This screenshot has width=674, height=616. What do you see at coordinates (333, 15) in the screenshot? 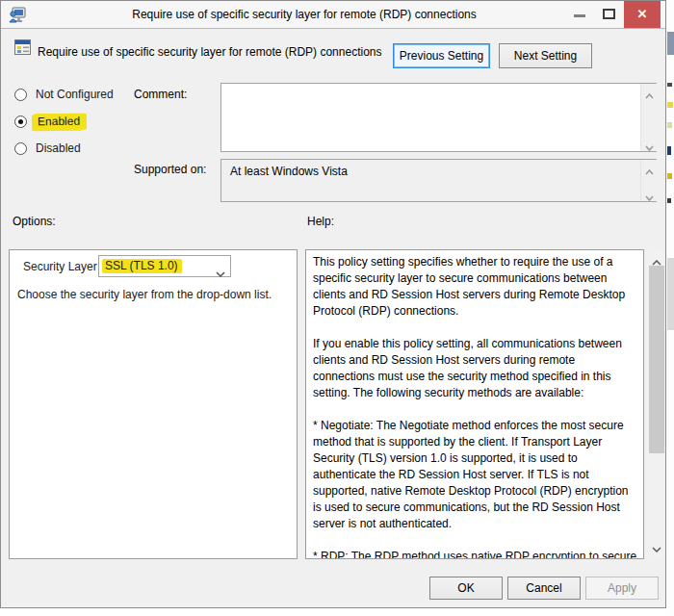
I see `title-bar: Require use of specific security layer f…` at bounding box center [333, 15].